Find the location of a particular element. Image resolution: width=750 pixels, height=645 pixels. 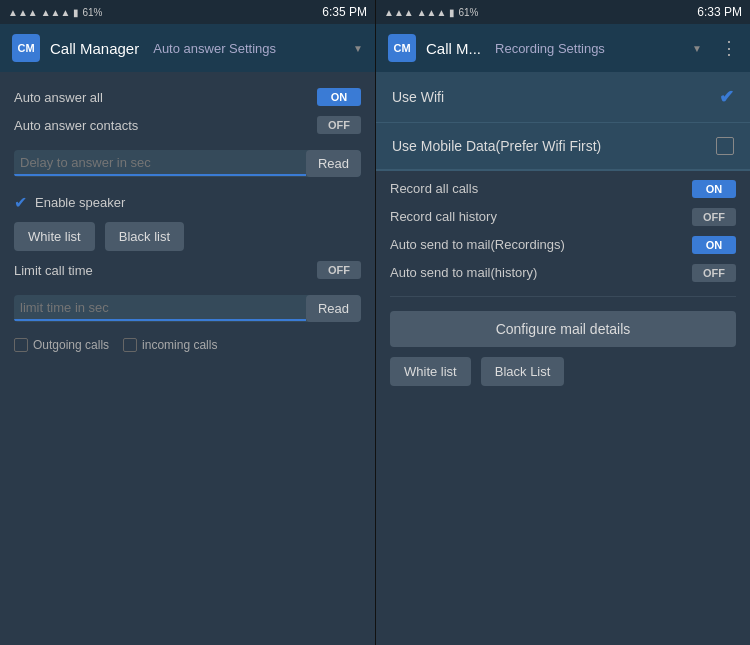

incoming-checkbox is located at coordinates (130, 345).